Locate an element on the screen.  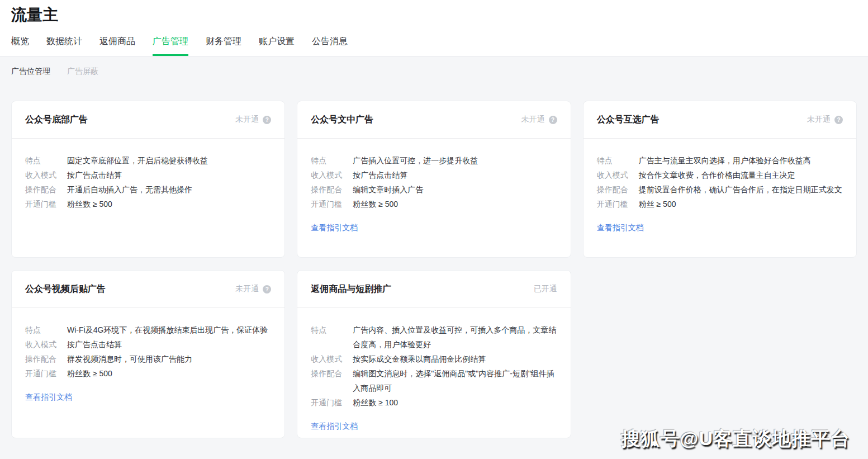
card-body: 特点固定文章底部位置，开启后稳健获得收益收入模式按广告点击结算操作配合开通后自动… is located at coordinates (148, 175).